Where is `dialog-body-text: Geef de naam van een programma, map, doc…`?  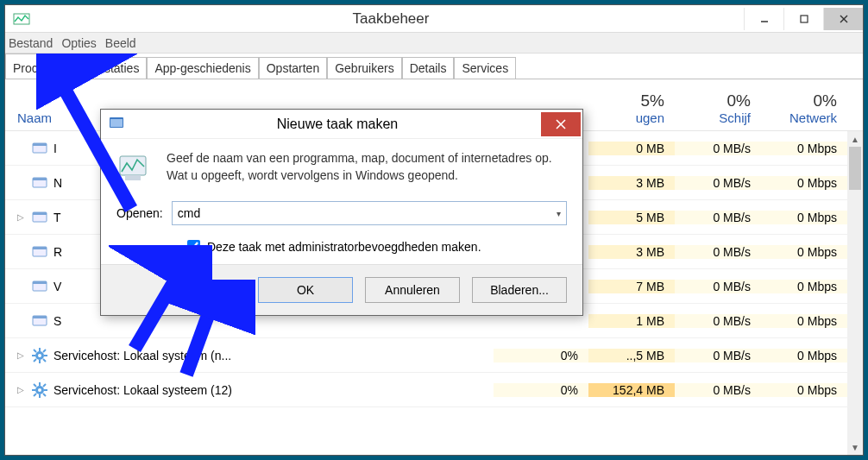
dialog-body-text: Geef de naam van een programma, map, doc… is located at coordinates (367, 168).